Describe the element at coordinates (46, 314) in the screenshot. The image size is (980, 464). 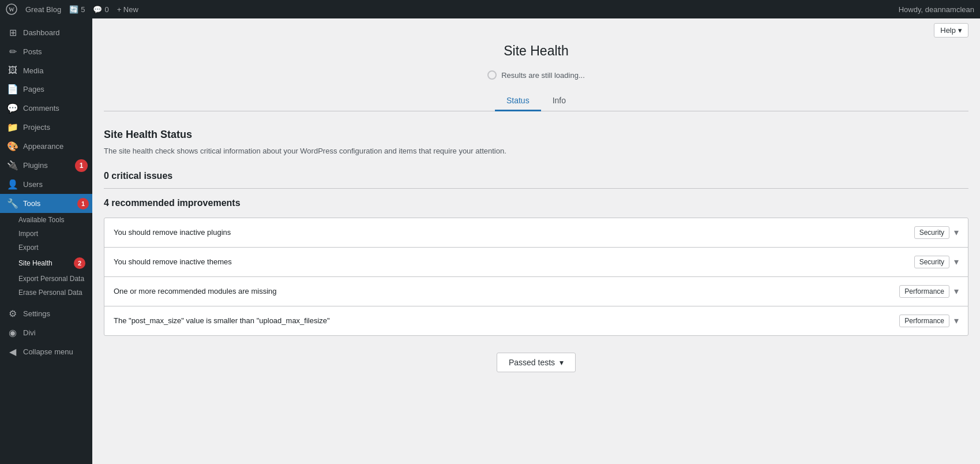
I see `sidebar-item-settings: ⚙ Settings` at that location.